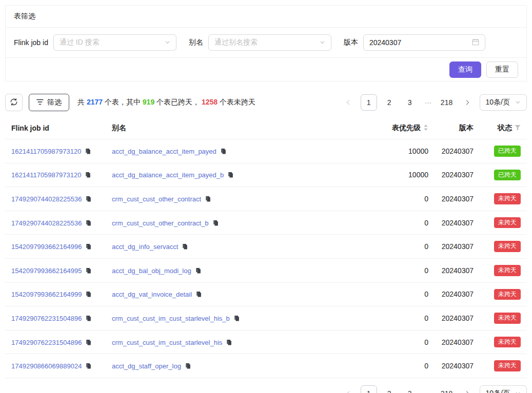 The width and height of the screenshot is (532, 393). Describe the element at coordinates (46, 247) in the screenshot. I see `flink-job-id-link: 1542097993662164996` at that location.